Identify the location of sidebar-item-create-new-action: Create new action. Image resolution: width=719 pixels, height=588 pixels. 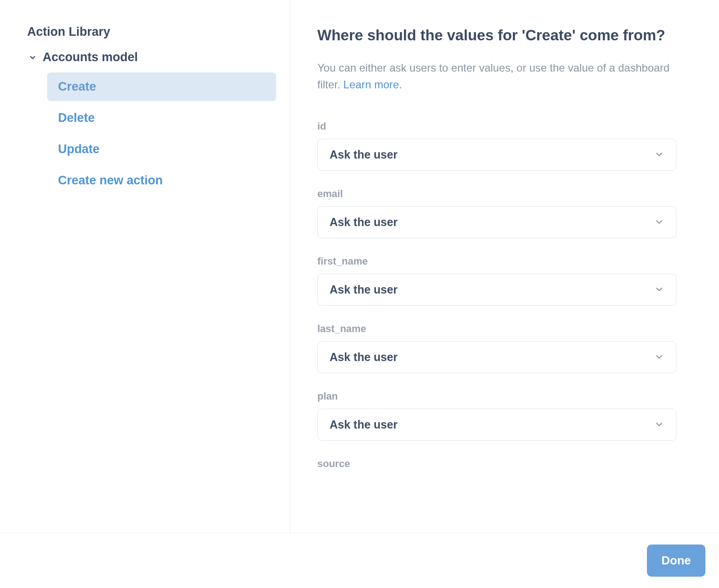
(161, 180).